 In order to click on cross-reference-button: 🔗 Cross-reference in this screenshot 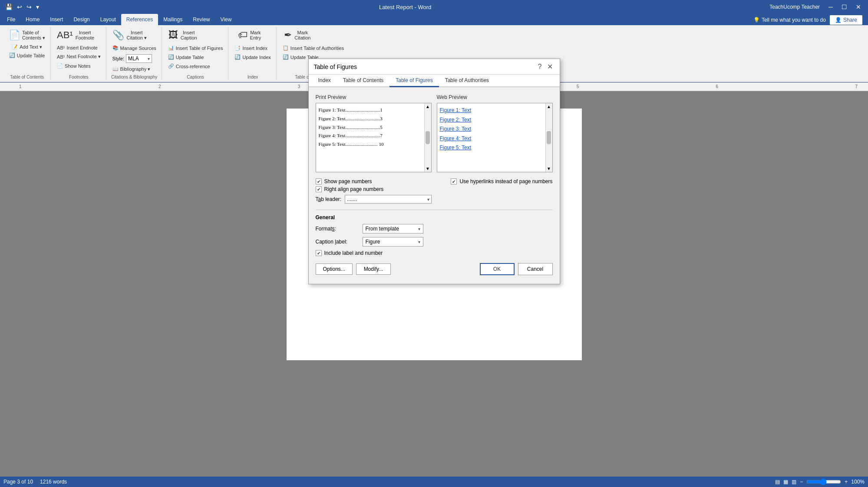, I will do `click(189, 66)`.